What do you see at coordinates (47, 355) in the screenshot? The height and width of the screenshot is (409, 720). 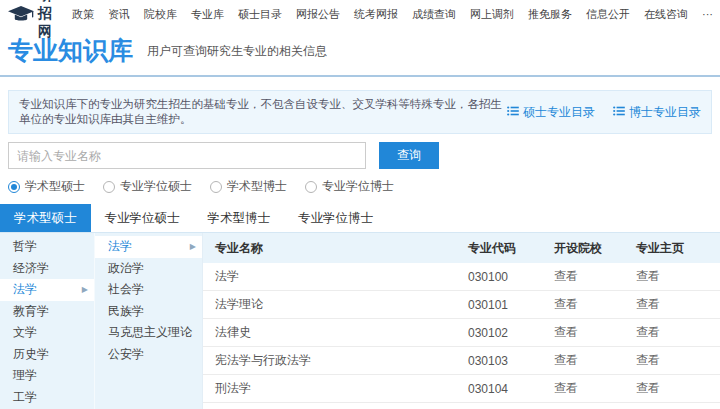 I see `category-item: 历史学▶` at bounding box center [47, 355].